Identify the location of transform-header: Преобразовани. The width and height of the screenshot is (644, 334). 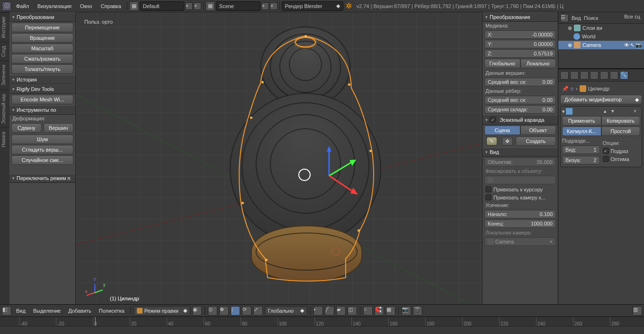
(43, 17).